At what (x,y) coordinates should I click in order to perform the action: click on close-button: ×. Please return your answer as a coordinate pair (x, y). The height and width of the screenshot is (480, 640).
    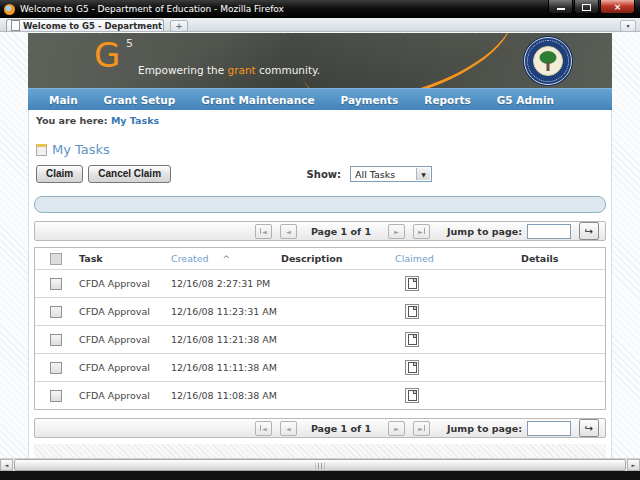
    Looking at the image, I should click on (618, 7).